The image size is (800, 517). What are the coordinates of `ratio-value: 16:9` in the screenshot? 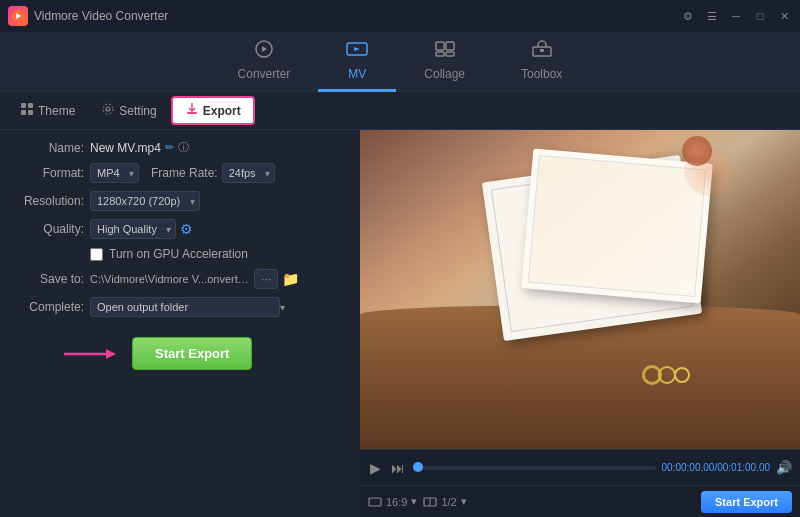 It's located at (396, 502).